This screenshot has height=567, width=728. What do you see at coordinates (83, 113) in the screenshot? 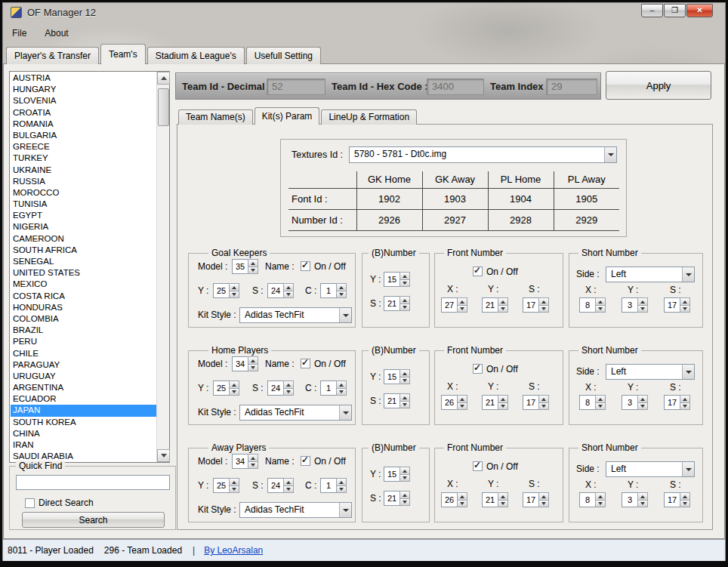
I see `team-list-item: CROATIA` at bounding box center [83, 113].